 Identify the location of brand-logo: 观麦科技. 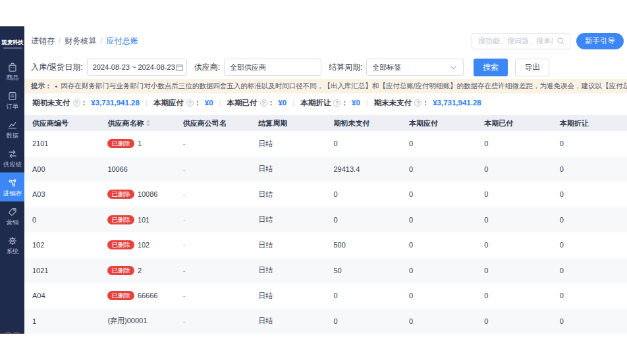
(12, 42).